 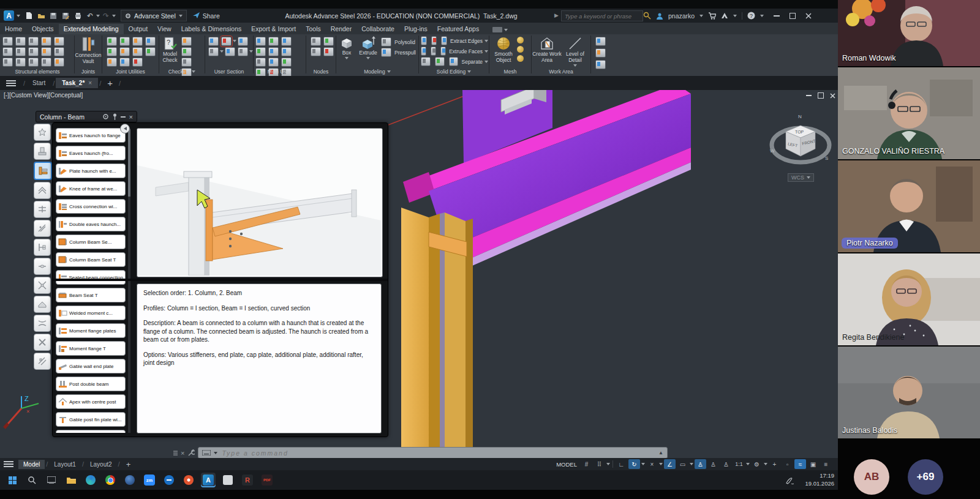 What do you see at coordinates (91, 224) in the screenshot?
I see `list-item: Double eaves haunch...` at bounding box center [91, 224].